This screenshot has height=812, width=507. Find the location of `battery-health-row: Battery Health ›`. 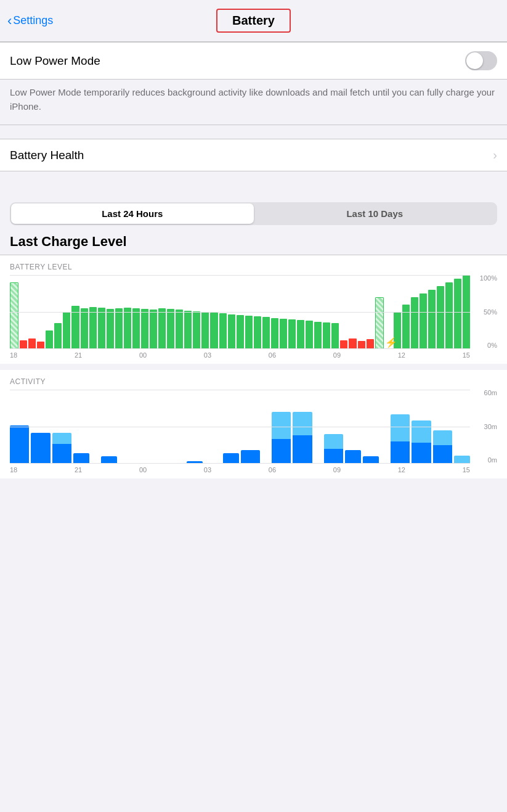

battery-health-row: Battery Health › is located at coordinates (254, 155).